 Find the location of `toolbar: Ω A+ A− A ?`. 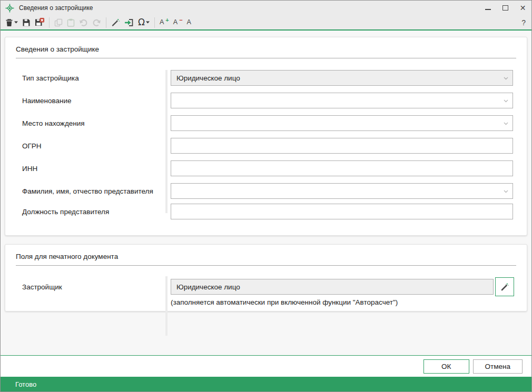

toolbar: Ω A+ A− A ? is located at coordinates (266, 22).